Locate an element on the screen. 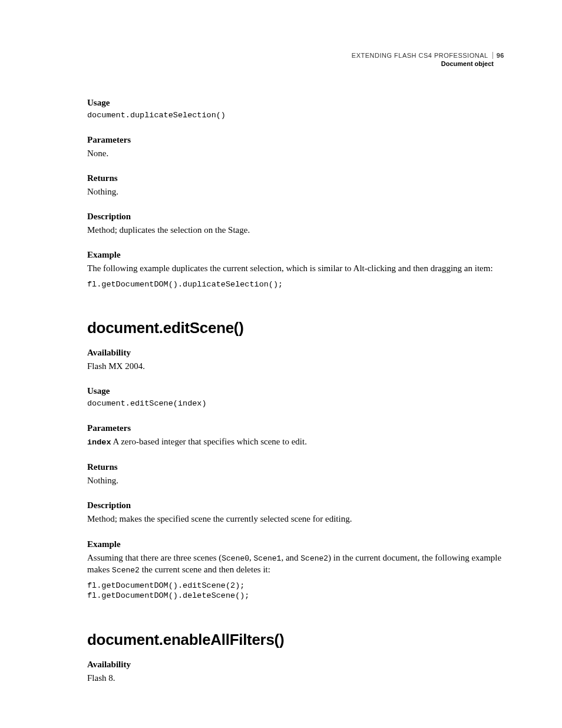 The height and width of the screenshot is (728, 562). param-desc-index: A zero-based integer that specifies whic… is located at coordinates (209, 442).